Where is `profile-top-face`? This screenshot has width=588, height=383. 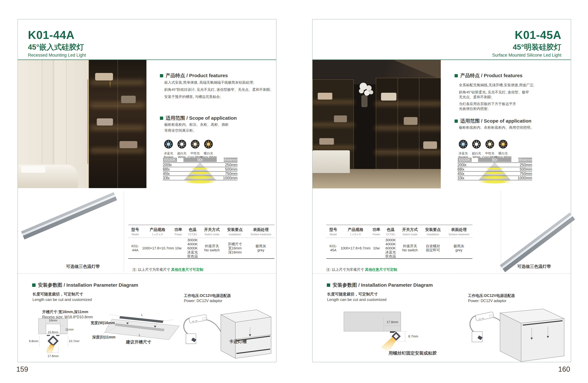 profile-top-face is located at coordinates (536, 240).